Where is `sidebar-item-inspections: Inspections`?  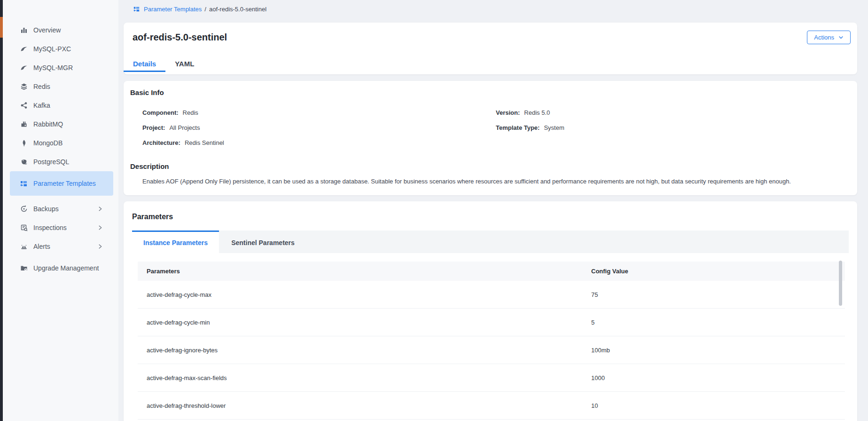 sidebar-item-inspections: Inspections is located at coordinates (62, 228).